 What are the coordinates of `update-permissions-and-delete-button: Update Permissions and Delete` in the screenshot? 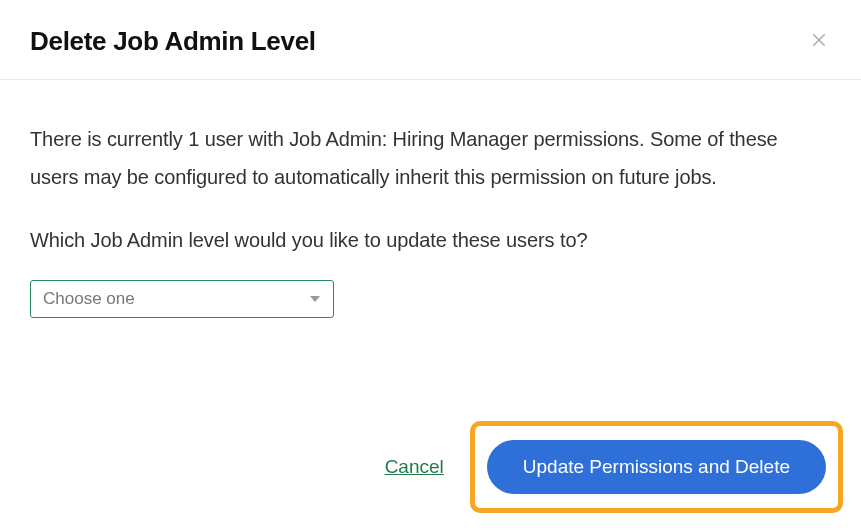 It's located at (656, 467).